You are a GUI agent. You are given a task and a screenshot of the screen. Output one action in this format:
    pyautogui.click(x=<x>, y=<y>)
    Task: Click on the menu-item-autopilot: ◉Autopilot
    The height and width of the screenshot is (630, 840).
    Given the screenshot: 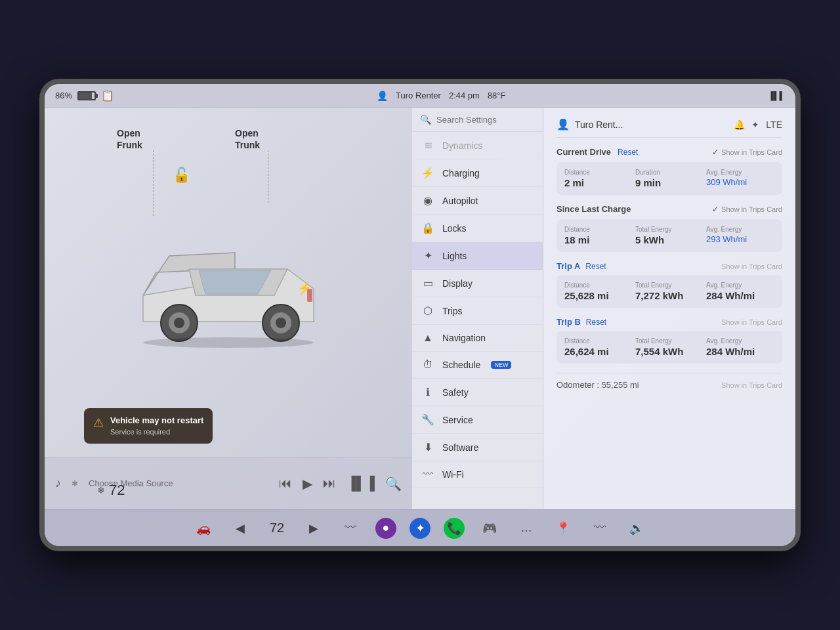 What is the action you would take?
    pyautogui.click(x=478, y=201)
    